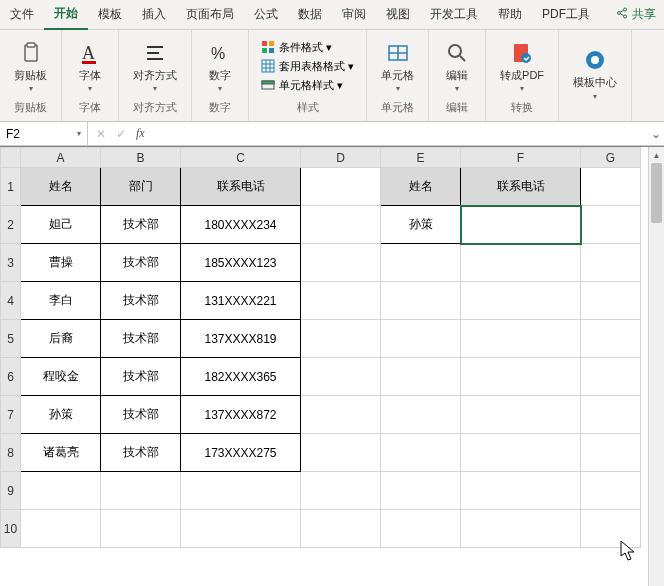 The image size is (664, 586). Describe the element at coordinates (595, 73) in the screenshot. I see `template-center-button: 模板中心 ▾` at that location.